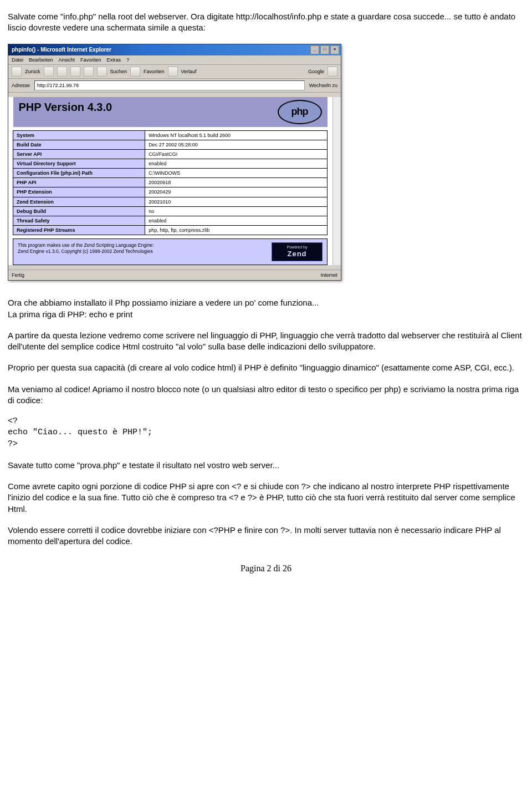 The image size is (532, 802). Describe the element at coordinates (85, 251) in the screenshot. I see `zend-line2: Zend Engine v1.3.0, Copyright (c) 1998-2…` at that location.